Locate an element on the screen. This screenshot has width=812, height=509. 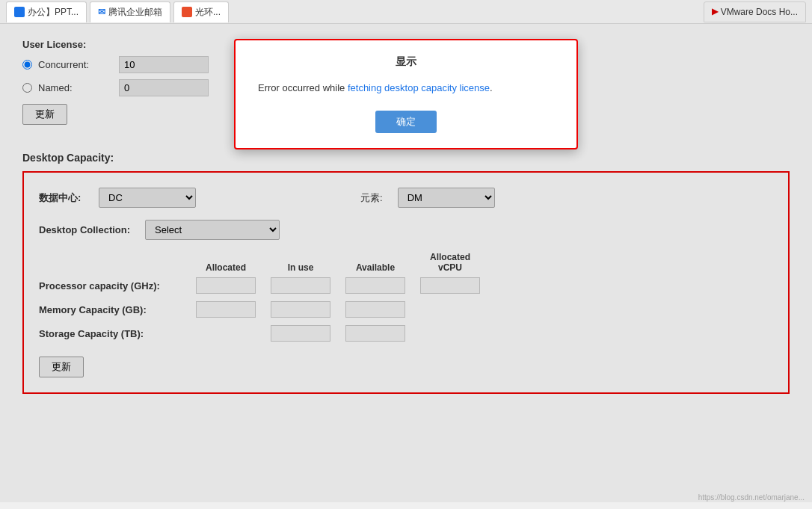
dialog-message-highlight: fetching desktop capacity license is located at coordinates (419, 88).